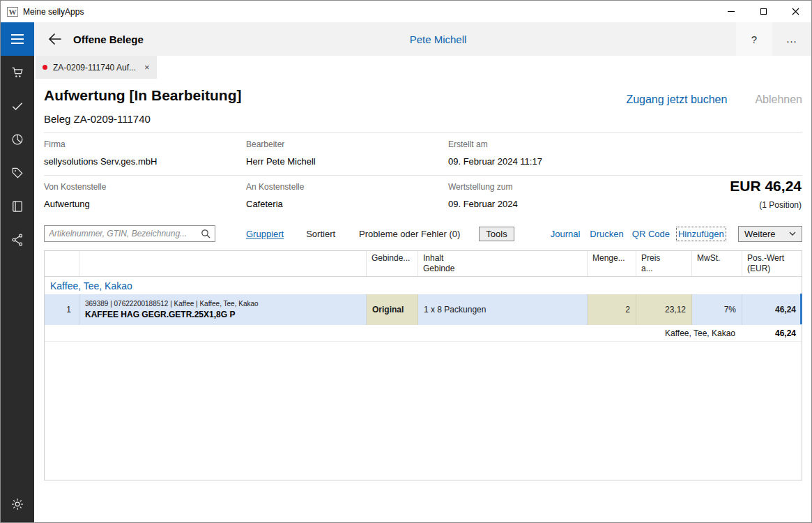 This screenshot has height=523, width=812. Describe the element at coordinates (754, 39) in the screenshot. I see `help-button: ?` at that location.